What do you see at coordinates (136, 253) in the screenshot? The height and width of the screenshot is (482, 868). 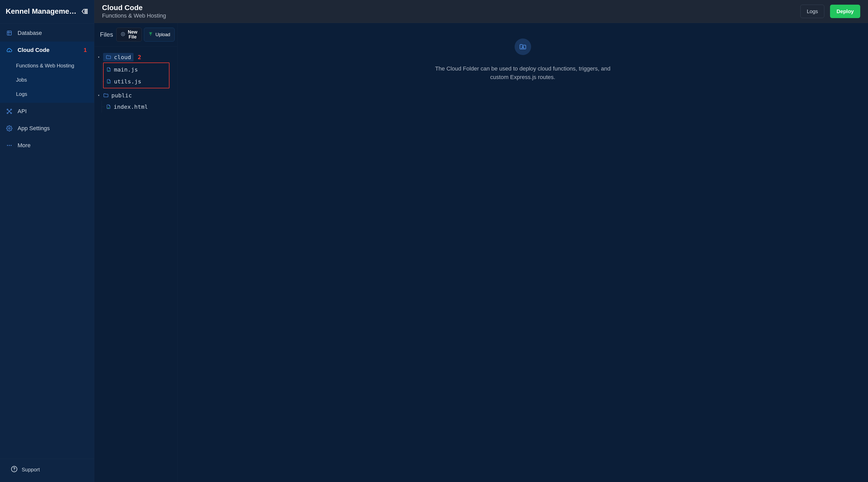 I see `file-panel: Files New File Uplo` at bounding box center [136, 253].